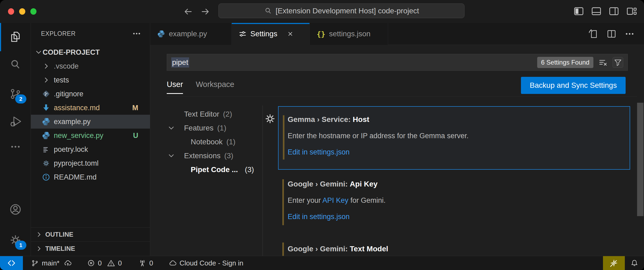 The height and width of the screenshot is (270, 644). What do you see at coordinates (104, 263) in the screenshot?
I see `problems-status-item: 0 0` at bounding box center [104, 263].